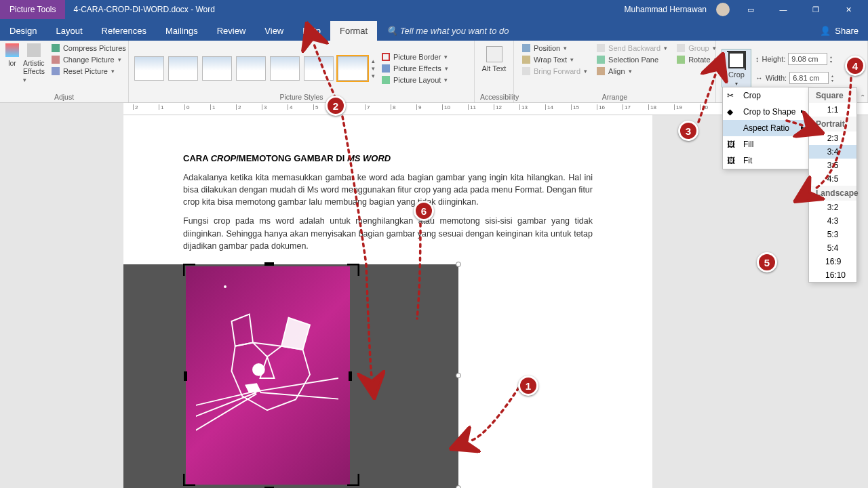 This screenshot has width=868, height=488. Describe the element at coordinates (697, 48) in the screenshot. I see `group-button: Group` at that location.